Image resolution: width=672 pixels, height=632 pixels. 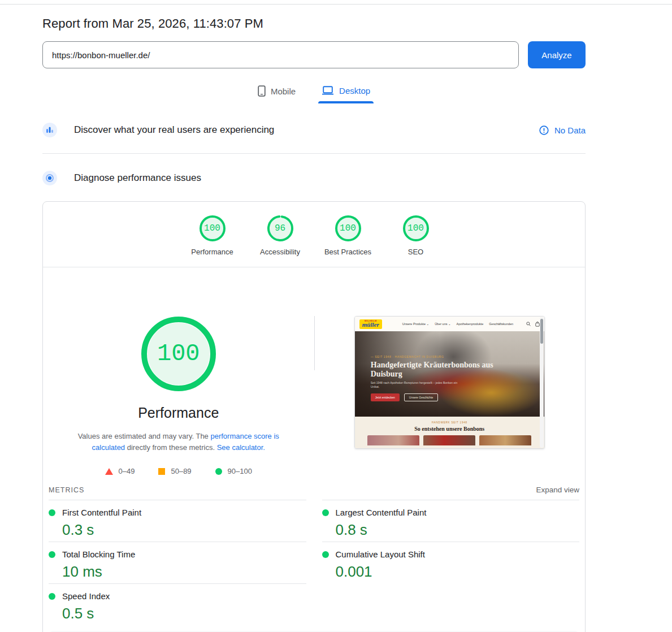 I want to click on thumb-cta-primary: Jetzt entdecken, so click(x=385, y=397).